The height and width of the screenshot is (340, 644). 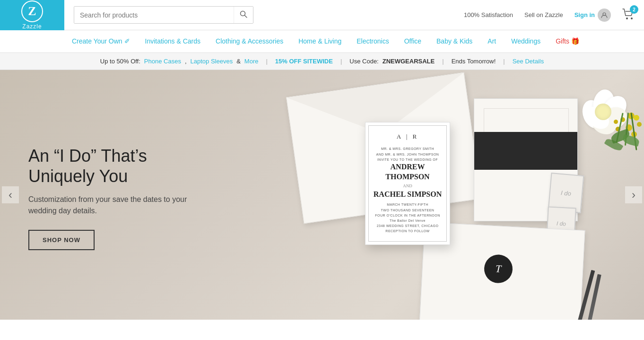 I want to click on promo-link-laptop-sleeves: Laptop Sleeves, so click(x=212, y=61).